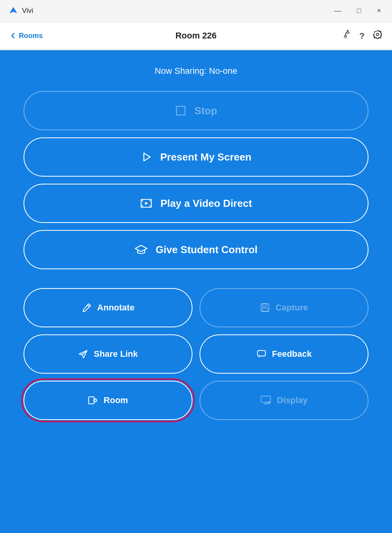  What do you see at coordinates (196, 36) in the screenshot?
I see `room-title: Room 226` at bounding box center [196, 36].